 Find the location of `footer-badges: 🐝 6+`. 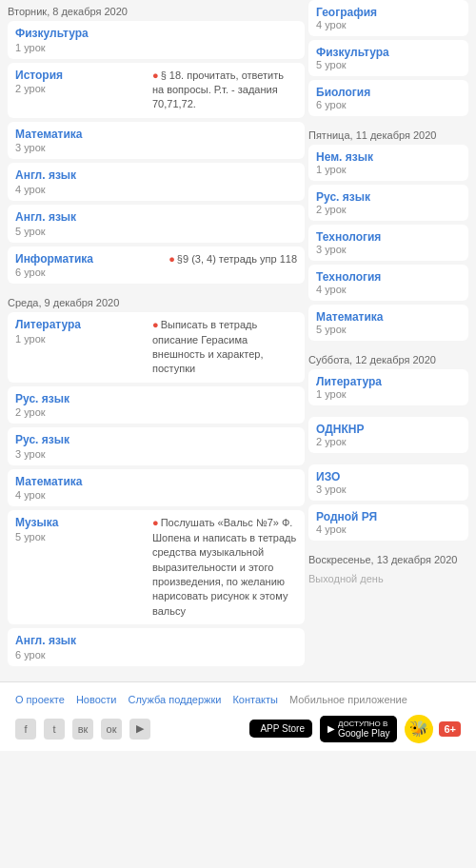

footer-badges: 🐝 6+ is located at coordinates (432, 729).